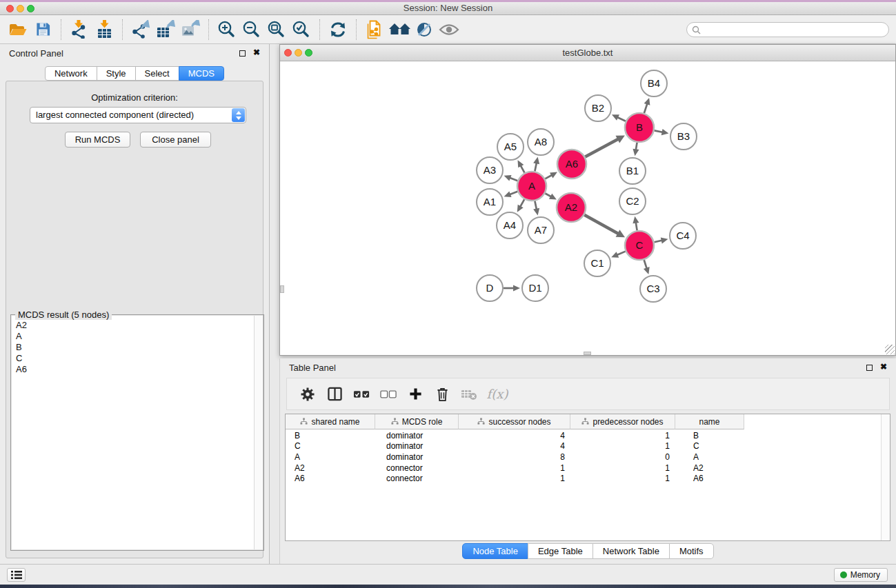 The width and height of the screenshot is (896, 588). What do you see at coordinates (884, 367) in the screenshot?
I see `close-table-panel-icon: ✖` at bounding box center [884, 367].